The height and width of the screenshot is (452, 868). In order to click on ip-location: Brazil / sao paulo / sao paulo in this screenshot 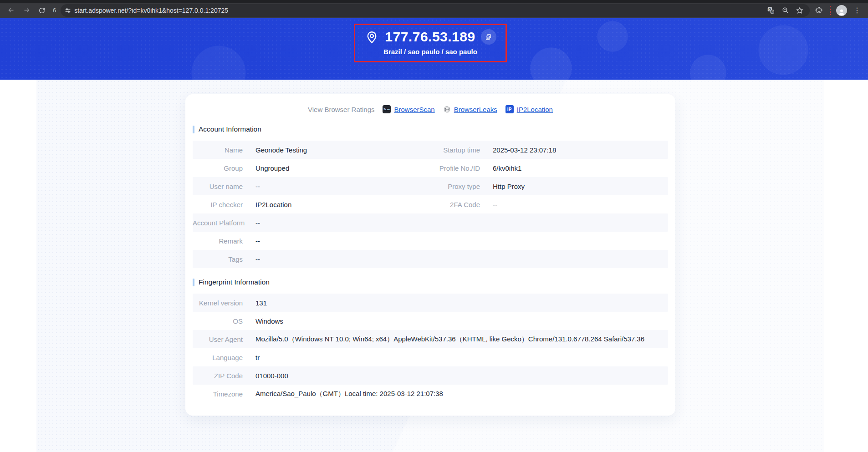, I will do `click(430, 52)`.